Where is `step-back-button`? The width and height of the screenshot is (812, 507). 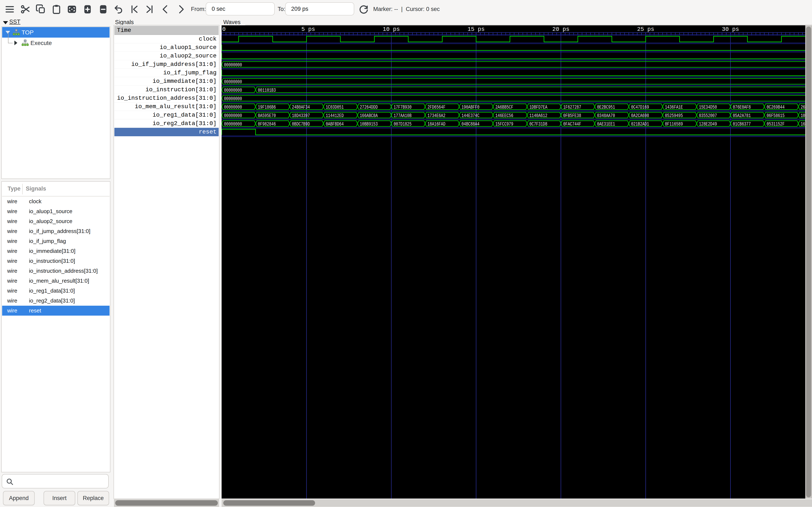 step-back-button is located at coordinates (165, 9).